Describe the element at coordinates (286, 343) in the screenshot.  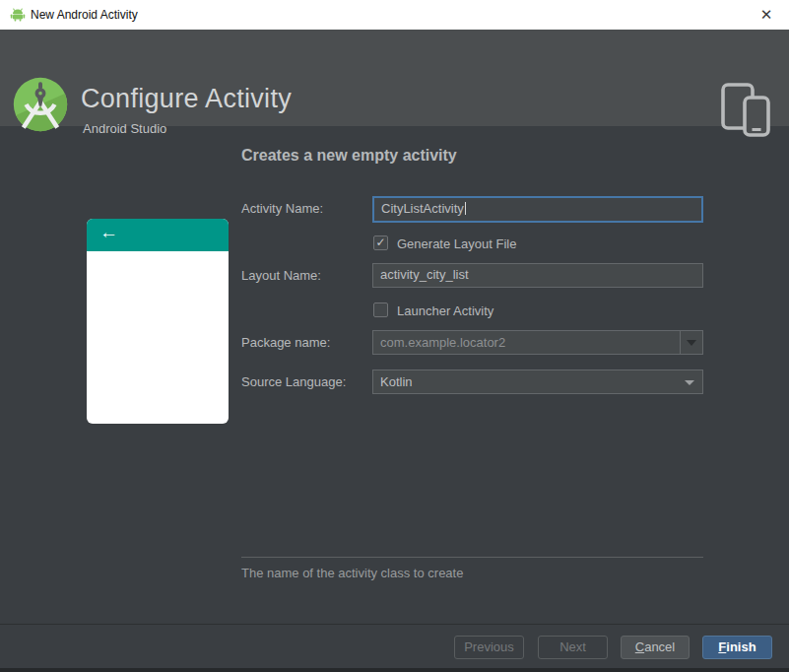
I see `package-name-label: Package name:` at that location.